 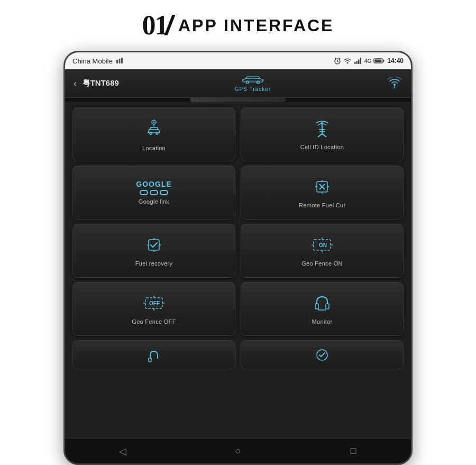 I want to click on app-header-left: ‹ 粤TNT689, so click(x=96, y=84).